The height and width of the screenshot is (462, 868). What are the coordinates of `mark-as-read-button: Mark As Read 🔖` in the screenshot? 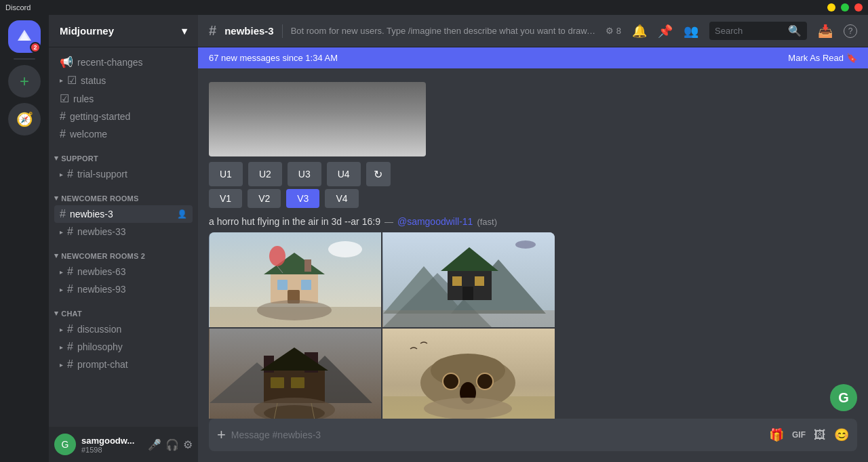 It's located at (823, 58).